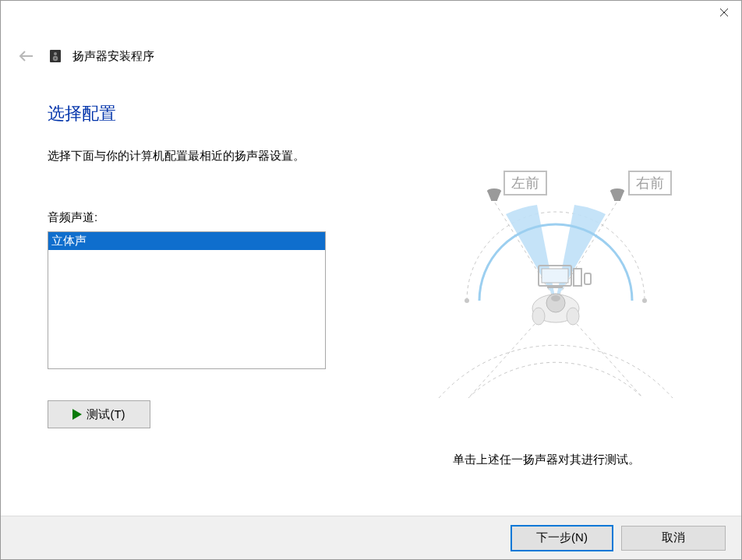 The width and height of the screenshot is (742, 560). What do you see at coordinates (673, 537) in the screenshot?
I see `cancel-button-label: 取消` at bounding box center [673, 537].